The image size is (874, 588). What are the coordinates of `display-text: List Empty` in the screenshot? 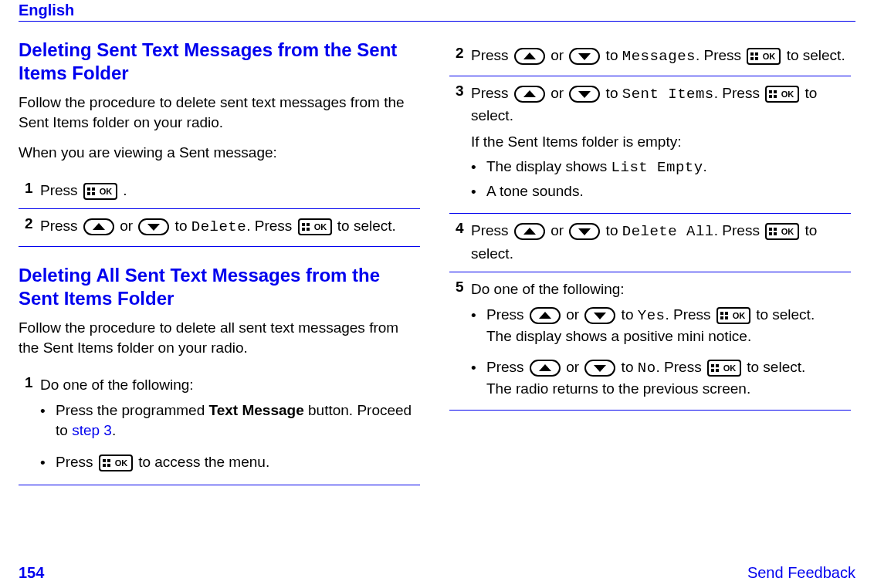 It's located at (658, 167).